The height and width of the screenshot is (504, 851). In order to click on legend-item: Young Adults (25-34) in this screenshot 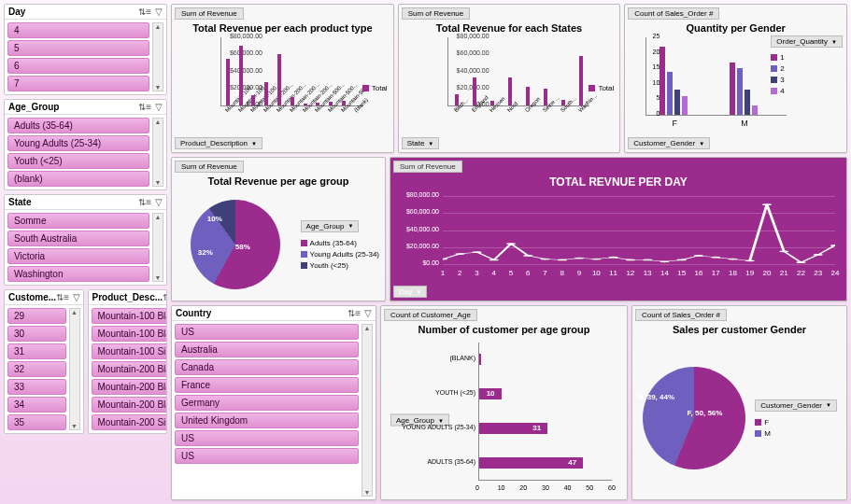, I will do `click(340, 254)`.